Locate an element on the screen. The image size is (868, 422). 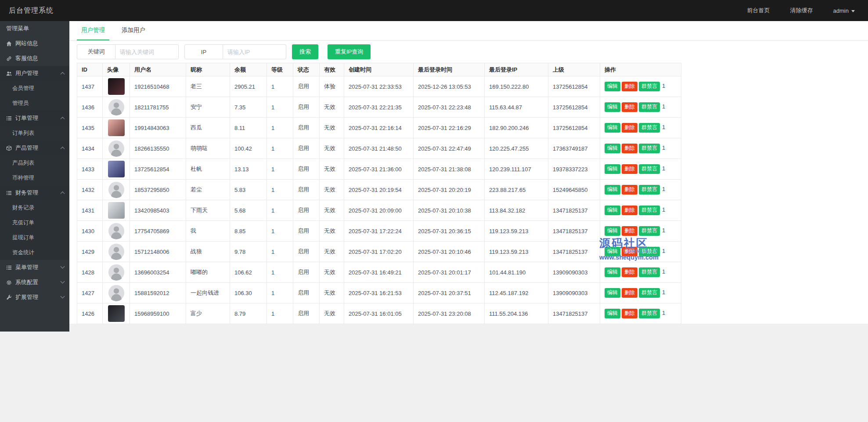
sidebar-item-product-management: 产品管理 is located at coordinates (35, 148).